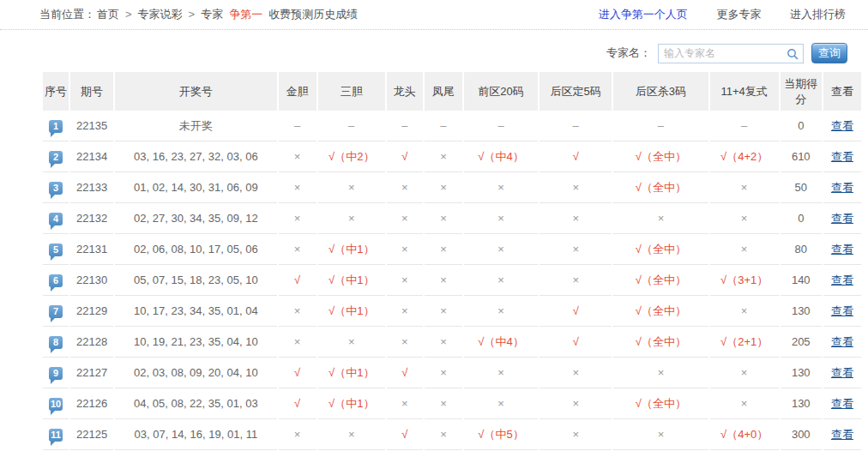 Image resolution: width=868 pixels, height=457 pixels. What do you see at coordinates (744, 280) in the screenshot?
I see `prediction-result-cell: √（3+1）` at bounding box center [744, 280].